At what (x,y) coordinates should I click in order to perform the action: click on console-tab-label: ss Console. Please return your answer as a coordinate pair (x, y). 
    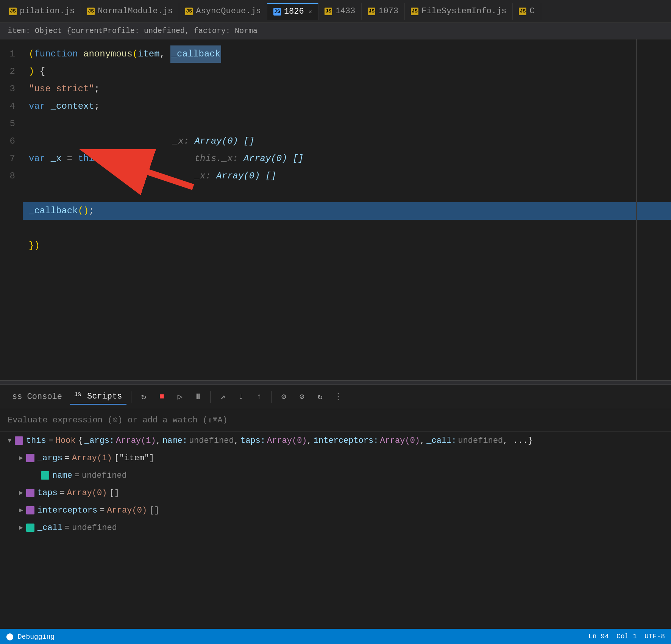
    Looking at the image, I should click on (37, 397).